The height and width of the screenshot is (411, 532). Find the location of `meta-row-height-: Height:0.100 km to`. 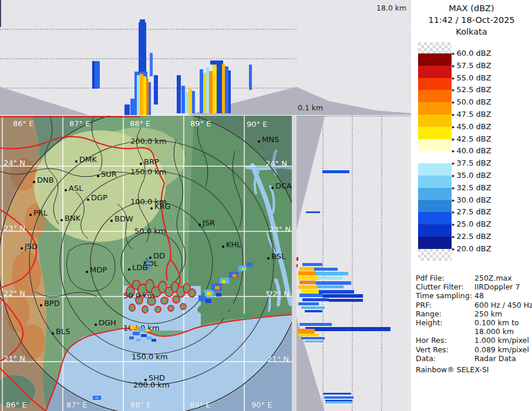

meta-row-height-: Height:0.100 km to is located at coordinates (473, 323).